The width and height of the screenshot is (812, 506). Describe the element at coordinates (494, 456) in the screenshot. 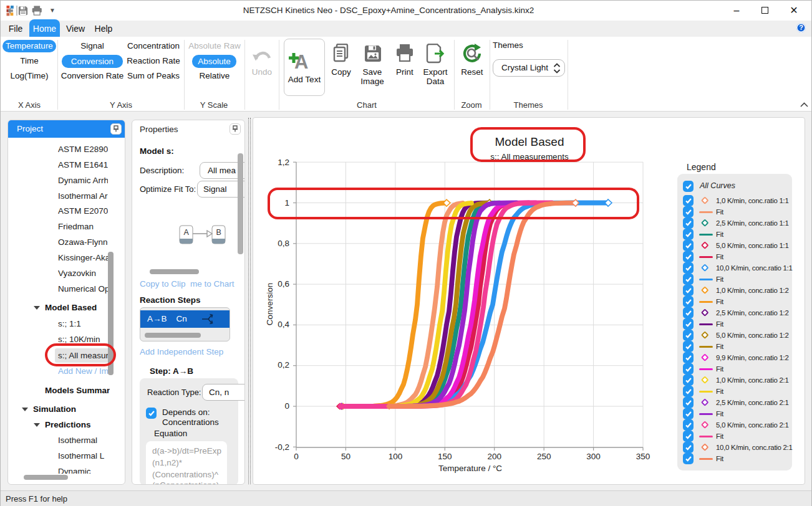

I see `svg-text: 200` at that location.